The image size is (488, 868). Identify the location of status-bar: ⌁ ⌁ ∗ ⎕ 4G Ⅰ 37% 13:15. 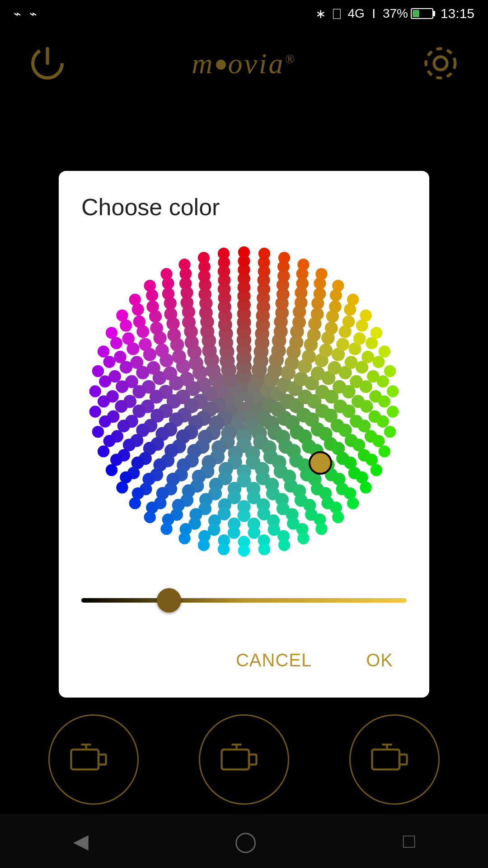
(244, 14).